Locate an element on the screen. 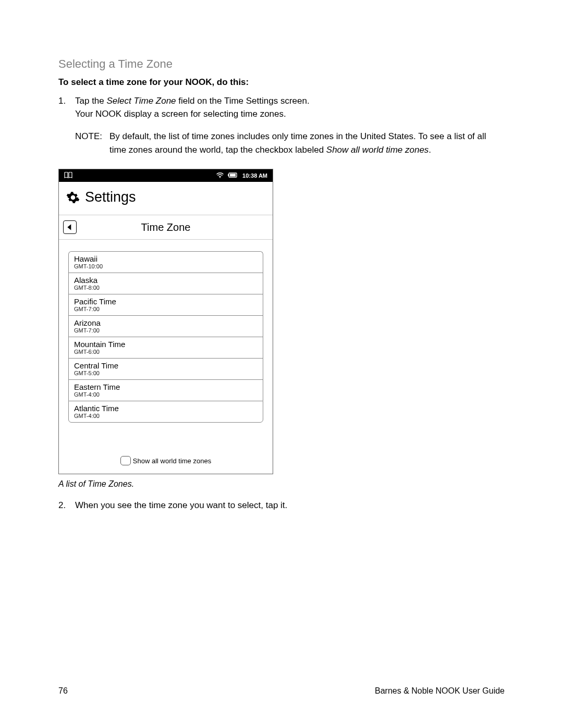  timezone-name: Mountain Time is located at coordinates (166, 344).